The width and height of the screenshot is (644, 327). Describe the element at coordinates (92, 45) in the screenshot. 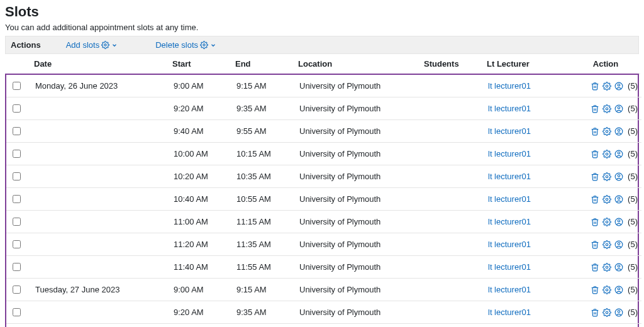

I see `add-slots-link: Add slots` at that location.